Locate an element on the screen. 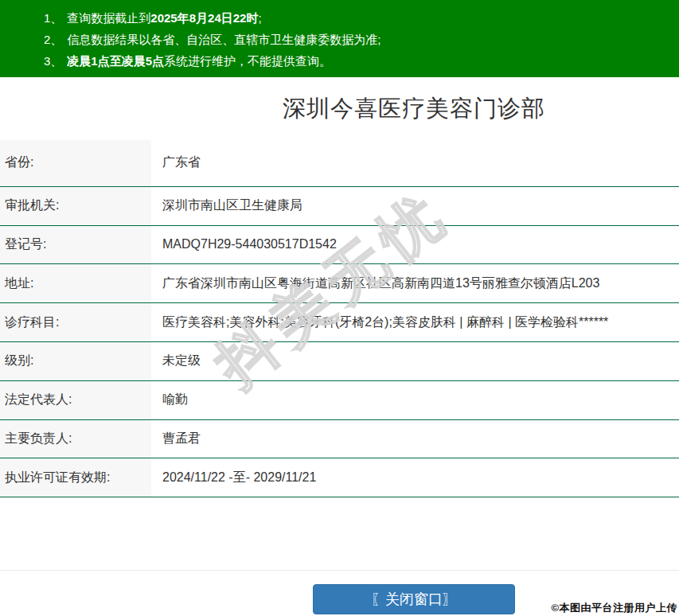 The image size is (679, 616). notice-line-1: 1、查询数据截止到2025年8月24日22时; is located at coordinates (361, 18).